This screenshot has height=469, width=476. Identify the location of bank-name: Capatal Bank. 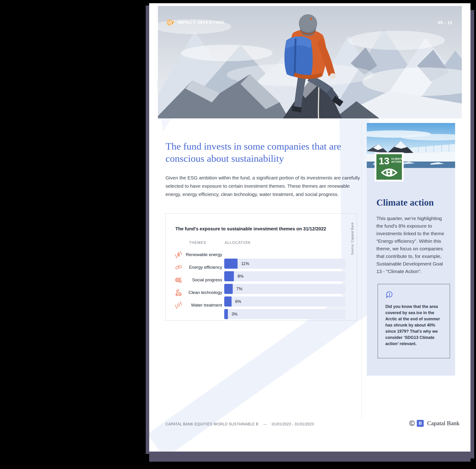
(443, 423).